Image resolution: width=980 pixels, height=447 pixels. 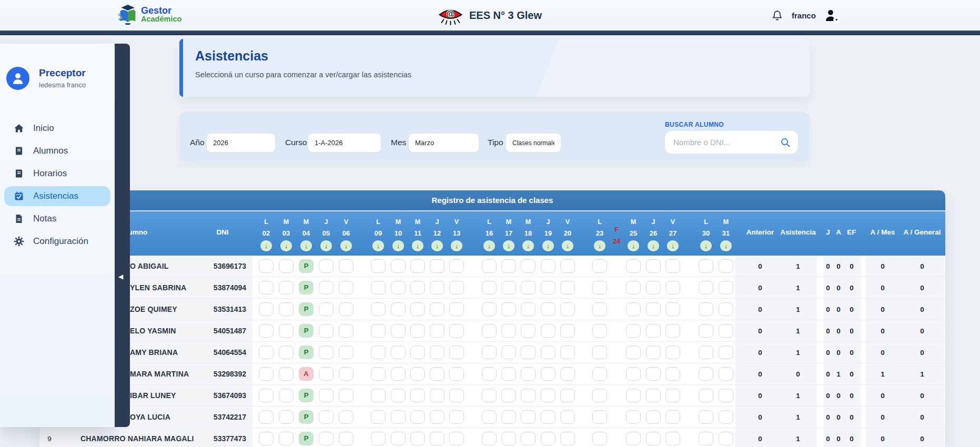 I want to click on month-input, so click(x=444, y=143).